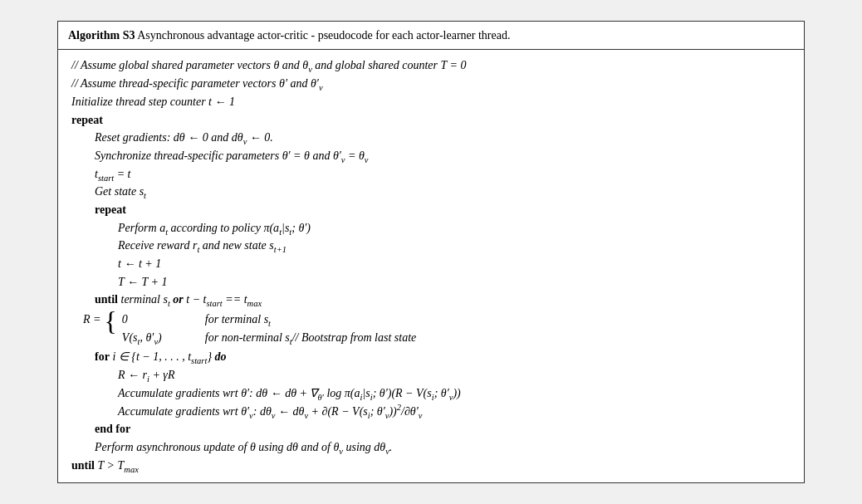 The height and width of the screenshot is (504, 862). Describe the element at coordinates (269, 338) in the screenshot. I see `r-case-row-2: V(st, θ′v) for non-terminal st// Bootstr…` at that location.